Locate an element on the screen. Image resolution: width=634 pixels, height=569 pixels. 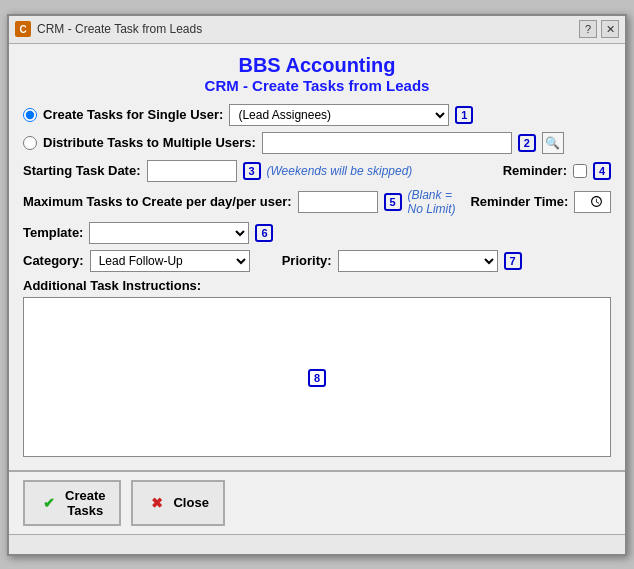
single-user-label: Create Tasks for Single User: is located at coordinates (133, 114).